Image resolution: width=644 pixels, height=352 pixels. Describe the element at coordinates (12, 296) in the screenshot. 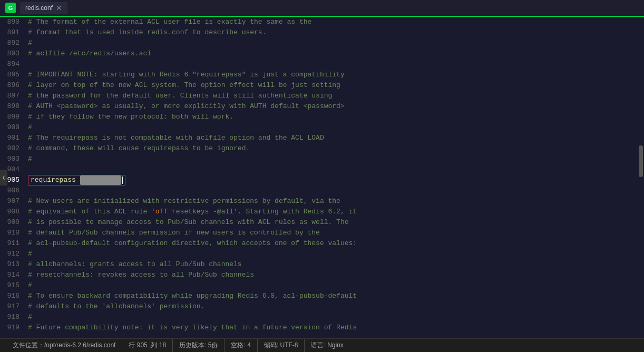

I see `line-number: 916` at that location.